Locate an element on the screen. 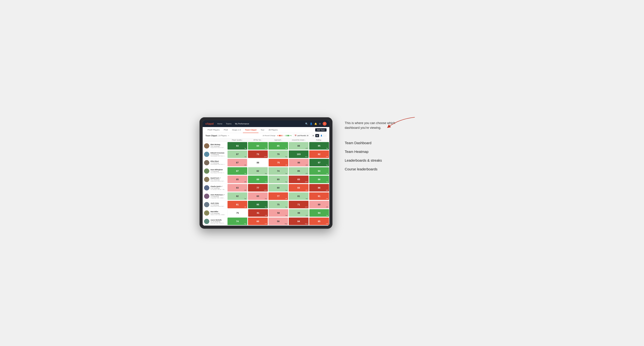  stat-cell: 92-3▼ is located at coordinates (319, 154).